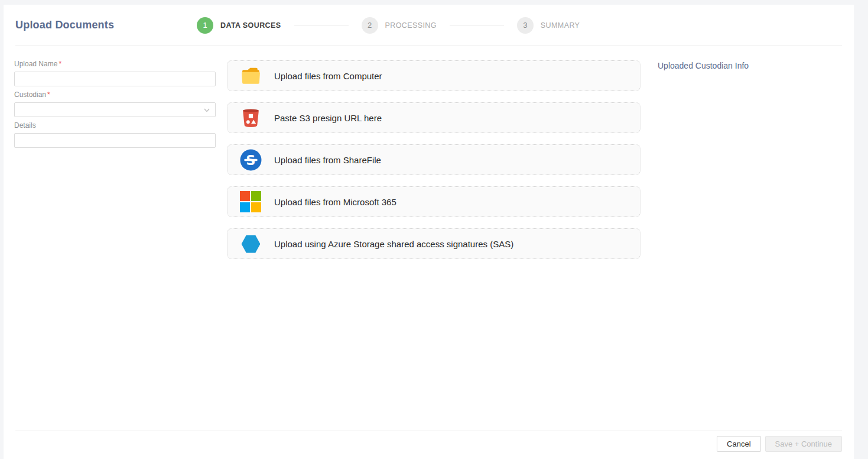 Image resolution: width=868 pixels, height=459 pixels. Describe the element at coordinates (429, 445) in the screenshot. I see `footer: Cancel Save + Continue` at that location.